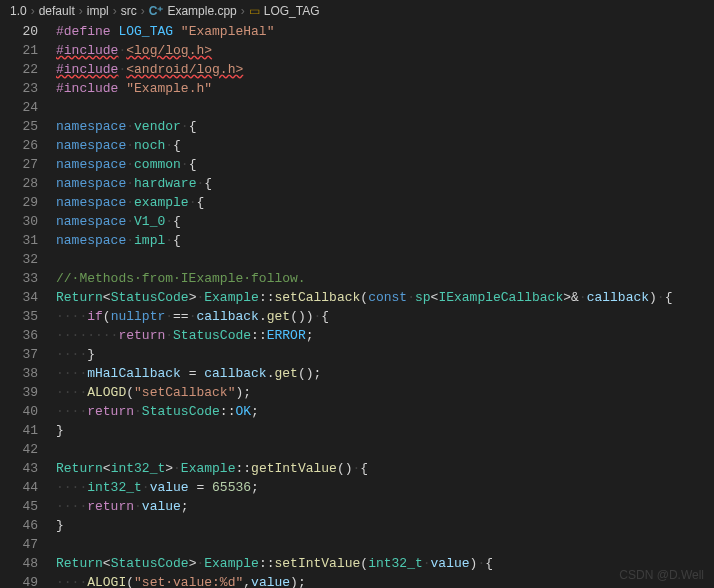  What do you see at coordinates (385, 580) in the screenshot?
I see `code-line: ····ALOGI("set·value:%d",value);` at bounding box center [385, 580].